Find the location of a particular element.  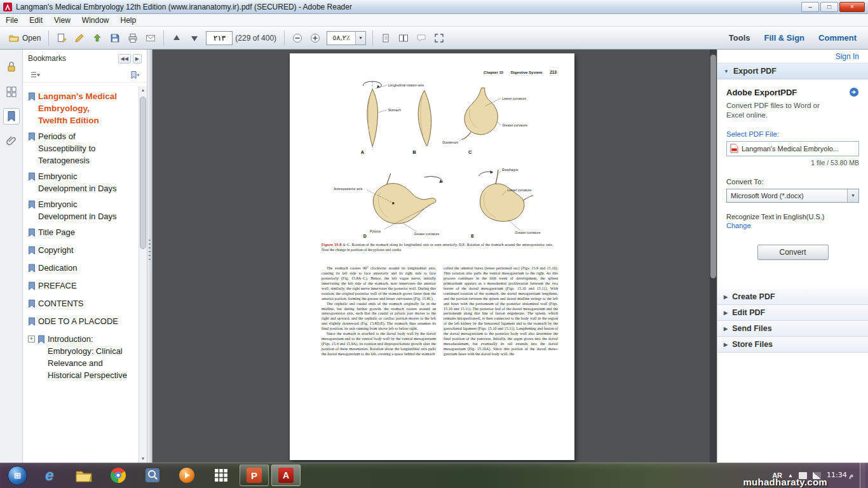

sticky-note-button is located at coordinates (421, 38).